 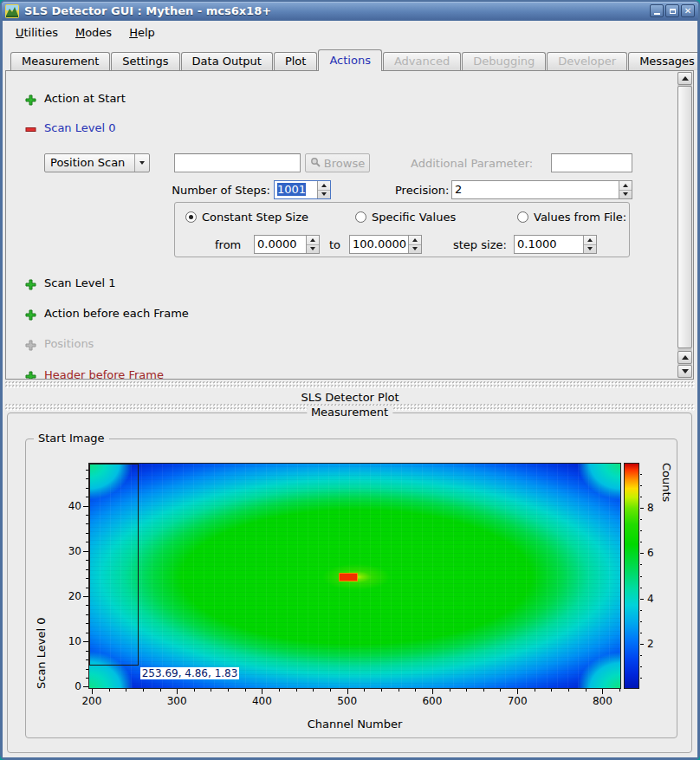 What do you see at coordinates (94, 33) in the screenshot?
I see `menu-modes: Modes` at bounding box center [94, 33].